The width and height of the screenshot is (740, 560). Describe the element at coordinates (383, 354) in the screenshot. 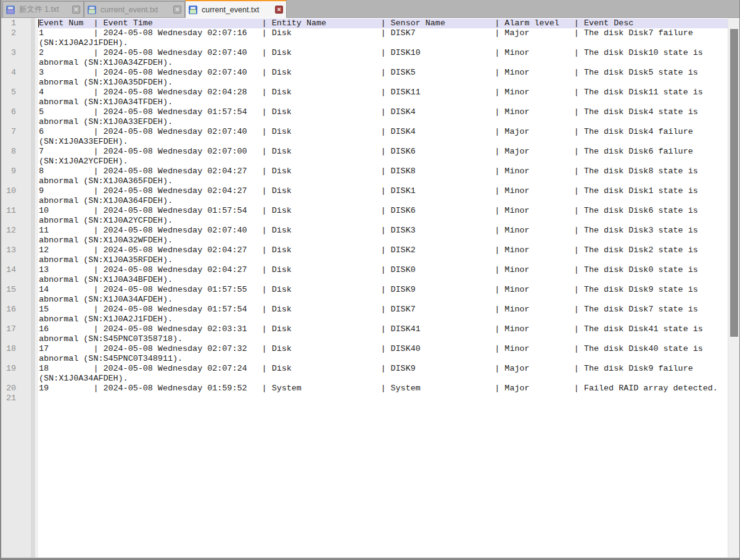

I see `line-text: 17 | 2024-05-08 Wednesday 02:07:32 | Dis…` at that location.